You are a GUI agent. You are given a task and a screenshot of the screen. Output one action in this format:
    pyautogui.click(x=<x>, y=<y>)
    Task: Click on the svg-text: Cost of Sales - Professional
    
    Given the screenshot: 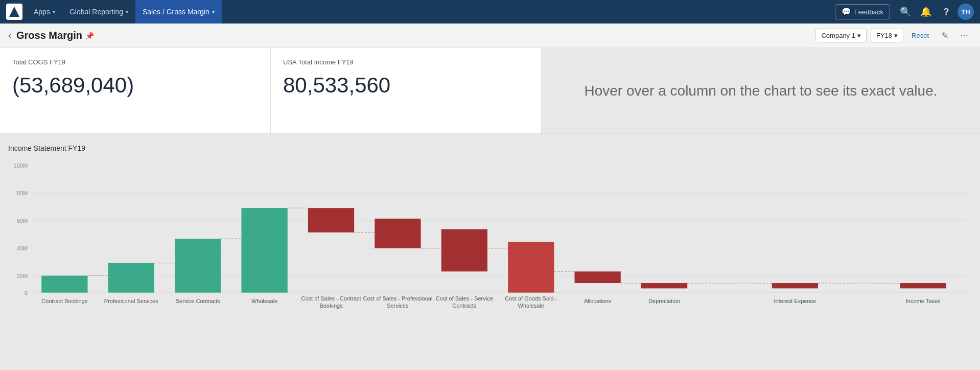 What is the action you would take?
    pyautogui.click(x=398, y=298)
    